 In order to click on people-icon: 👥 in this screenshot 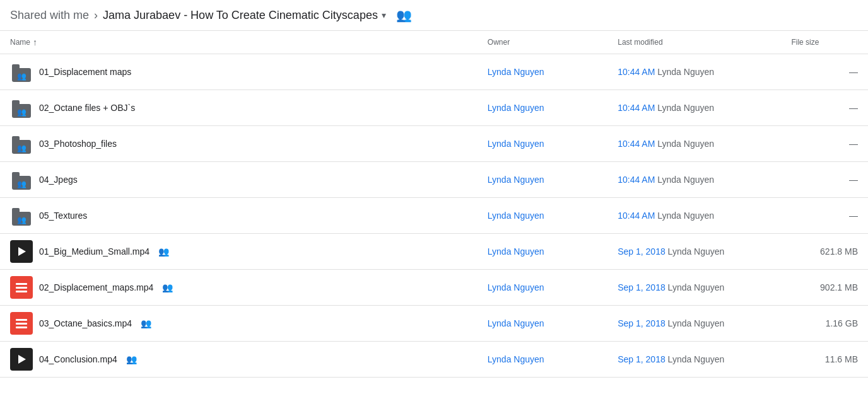, I will do `click(404, 15)`.